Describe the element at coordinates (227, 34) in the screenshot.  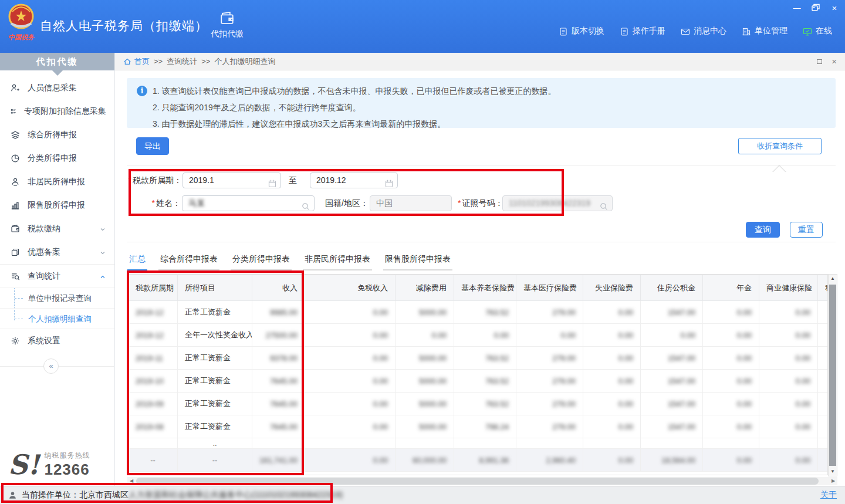
I see `module-tab-label: 代扣代缴` at that location.